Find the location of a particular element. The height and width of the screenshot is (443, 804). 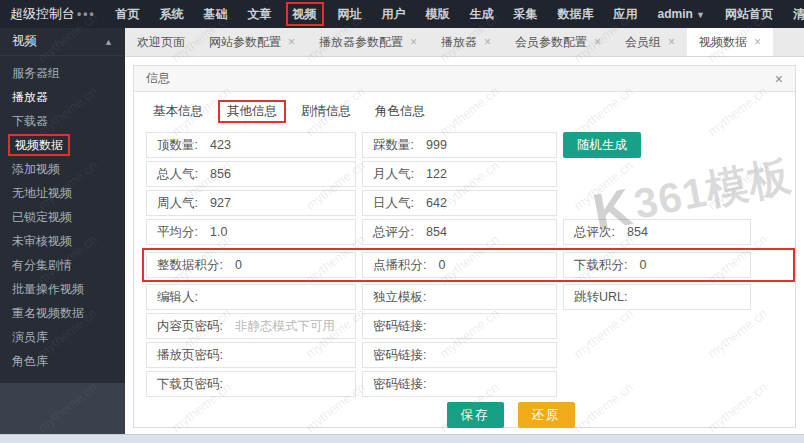

field-label: 月人气: is located at coordinates (388, 174).